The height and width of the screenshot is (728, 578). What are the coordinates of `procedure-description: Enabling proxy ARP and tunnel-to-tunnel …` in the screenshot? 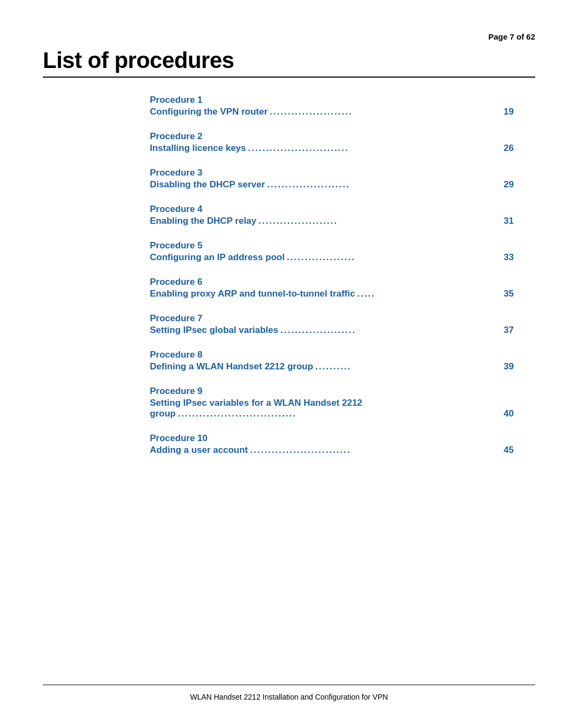 It's located at (332, 294).